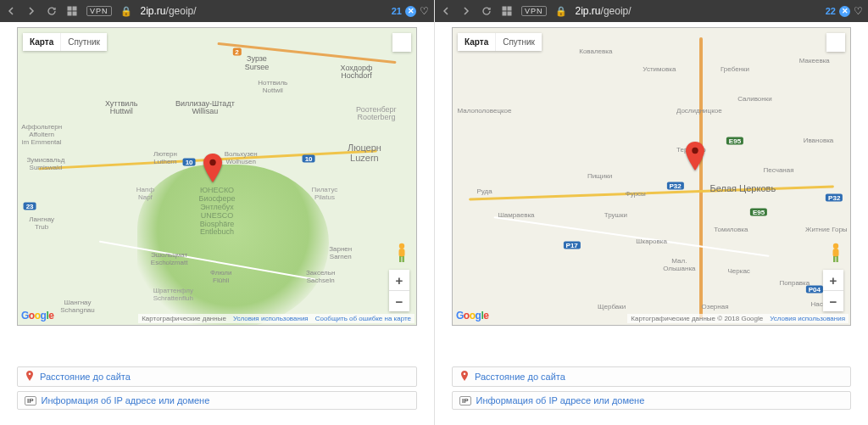 This screenshot has width=868, height=425. What do you see at coordinates (676, 185) in the screenshot?
I see `road-shield: Р32` at bounding box center [676, 185].